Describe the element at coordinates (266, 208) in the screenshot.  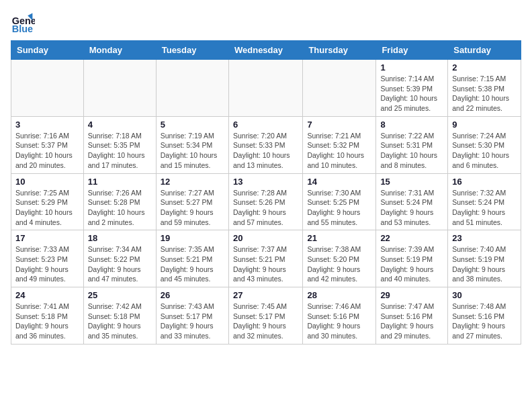
I see `day-detail: Sunrise: 7:28 AMSunset: 5:26 PMDaylight:…` at that location.